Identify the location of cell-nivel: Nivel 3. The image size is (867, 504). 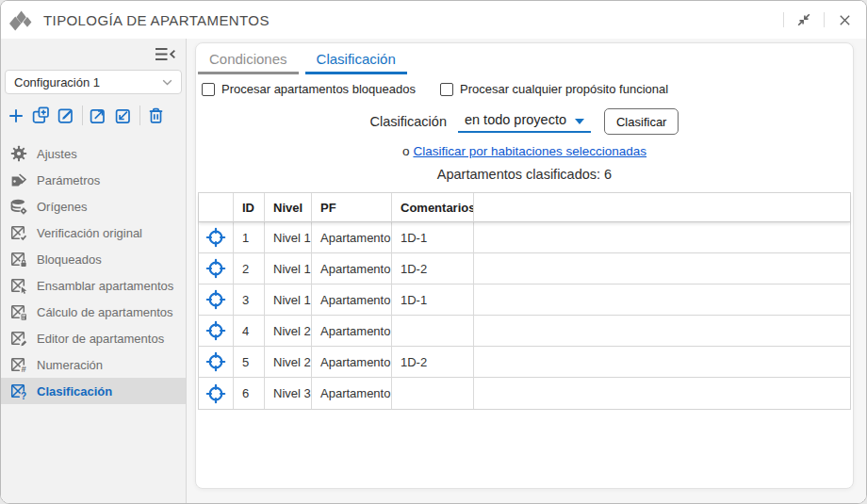
(288, 394).